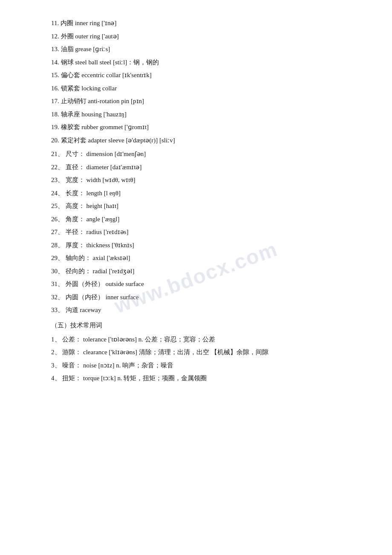 This screenshot has height=555, width=392. I want to click on item-num: 4、, so click(56, 378).